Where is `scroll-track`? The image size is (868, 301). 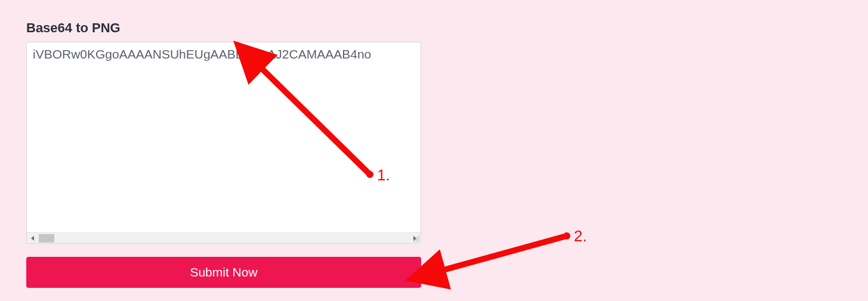 scroll-track is located at coordinates (224, 238).